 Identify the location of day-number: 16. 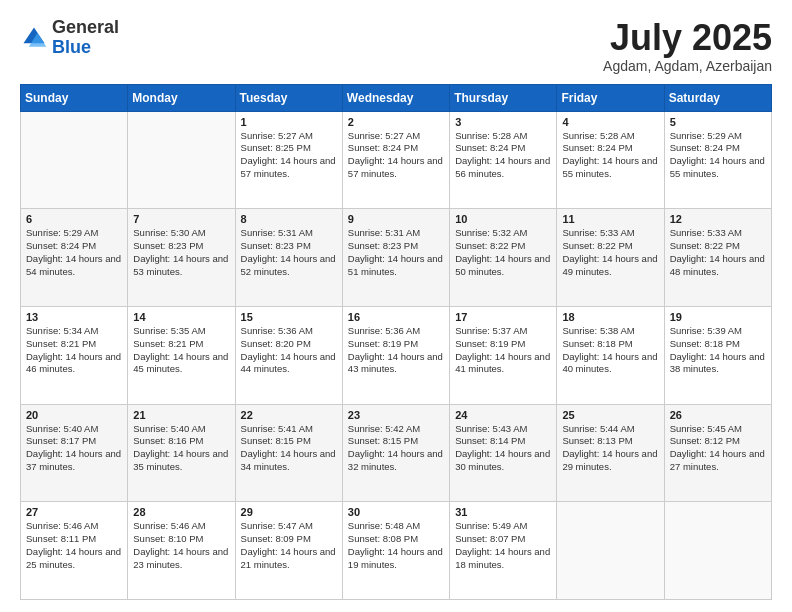
(396, 317).